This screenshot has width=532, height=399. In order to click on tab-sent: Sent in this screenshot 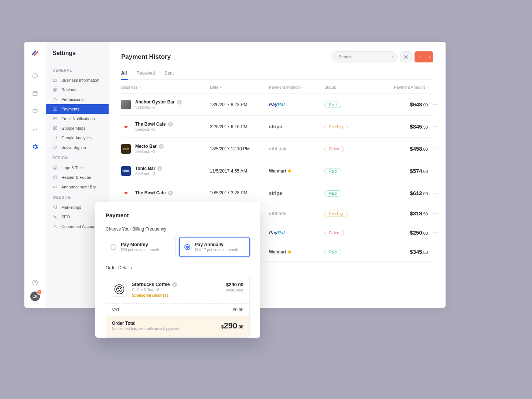, I will do `click(169, 75)`.